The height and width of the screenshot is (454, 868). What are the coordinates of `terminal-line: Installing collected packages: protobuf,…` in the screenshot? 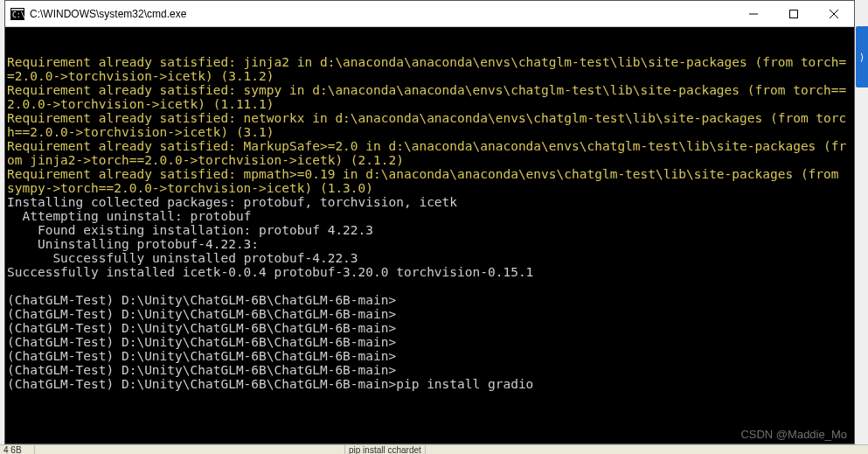 It's located at (430, 202).